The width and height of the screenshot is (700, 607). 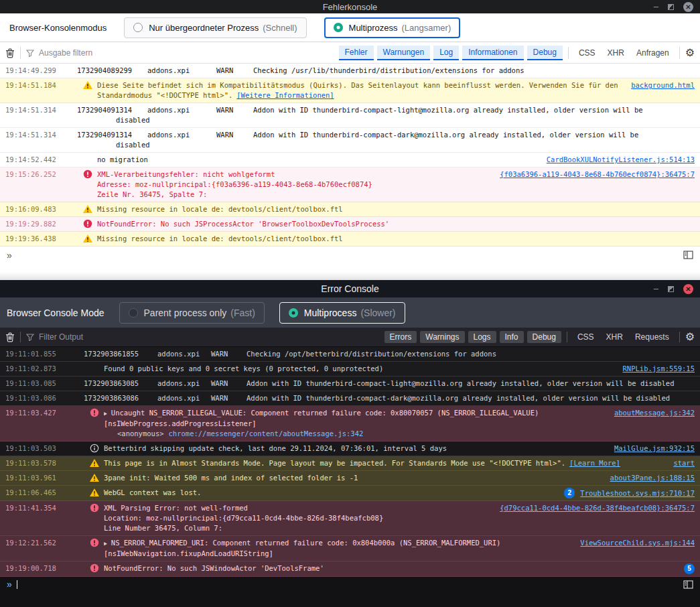 I want to click on log-row-meta: {d79cca11-0cd4-4bbe-826d-38f4beafcb08}:3…, so click(x=600, y=508).